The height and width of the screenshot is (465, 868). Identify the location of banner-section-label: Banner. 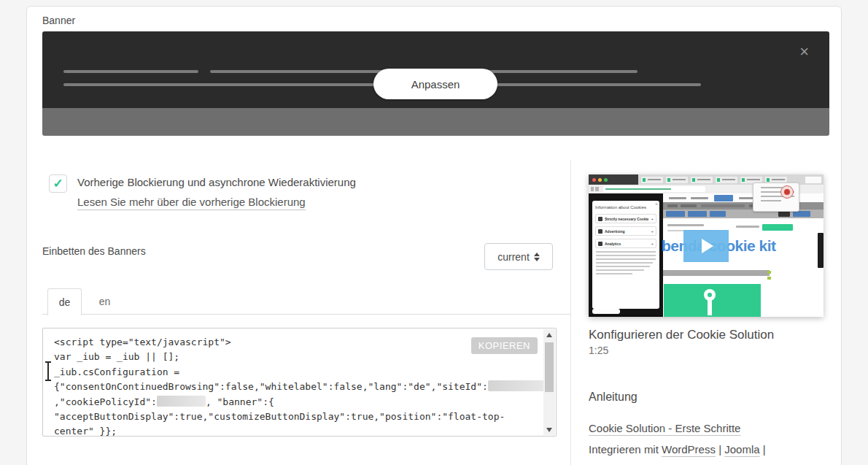
(58, 20).